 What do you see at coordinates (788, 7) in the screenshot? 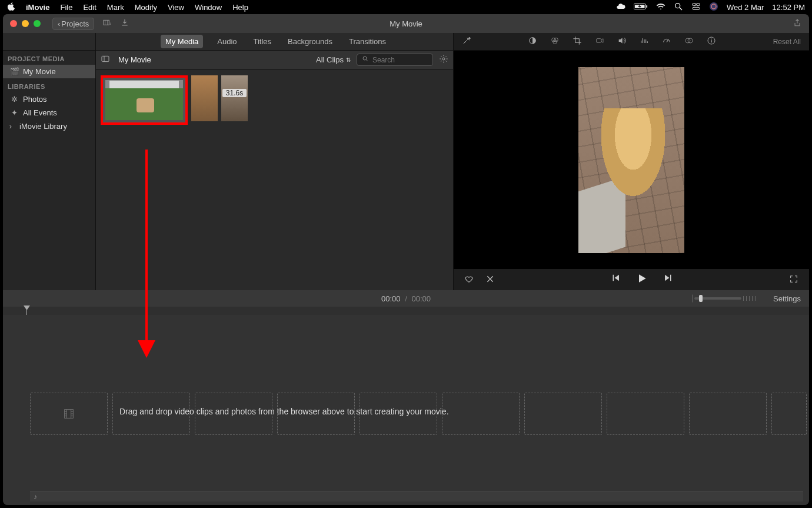
I see `menubar-time: 12:52 PM` at bounding box center [788, 7].